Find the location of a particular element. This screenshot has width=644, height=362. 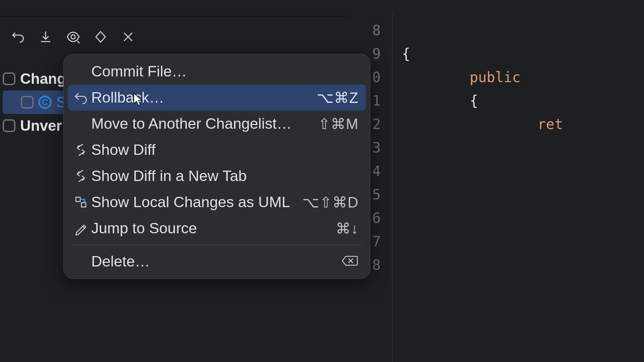

vcs-toolbar is located at coordinates (73, 37).